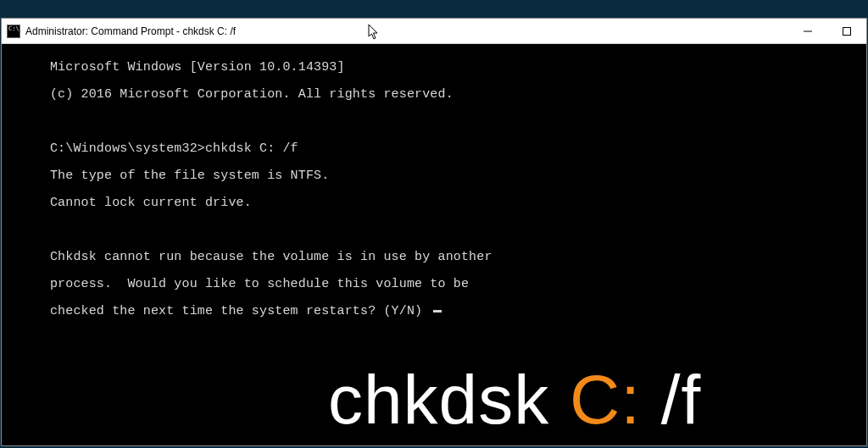  I want to click on window-title: Administrator: Command Prompt - chkdsk C…, so click(131, 31).